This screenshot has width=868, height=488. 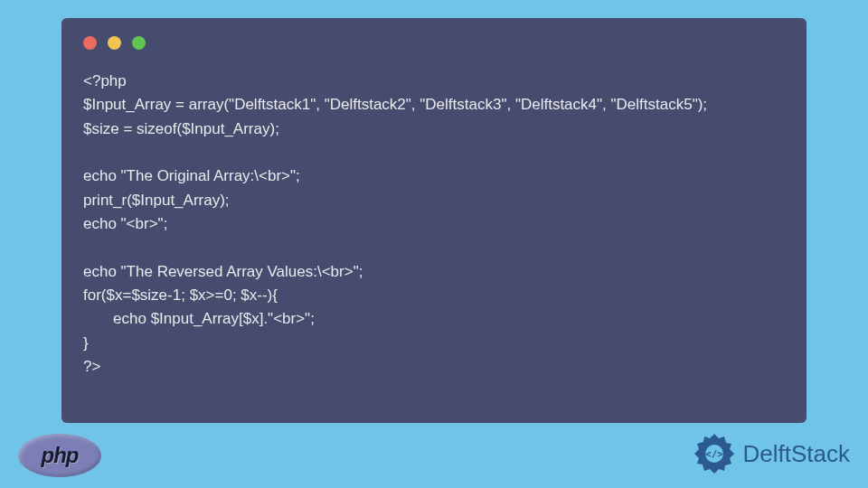 What do you see at coordinates (60, 455) in the screenshot?
I see `php-logo-text: php` at bounding box center [60, 455].